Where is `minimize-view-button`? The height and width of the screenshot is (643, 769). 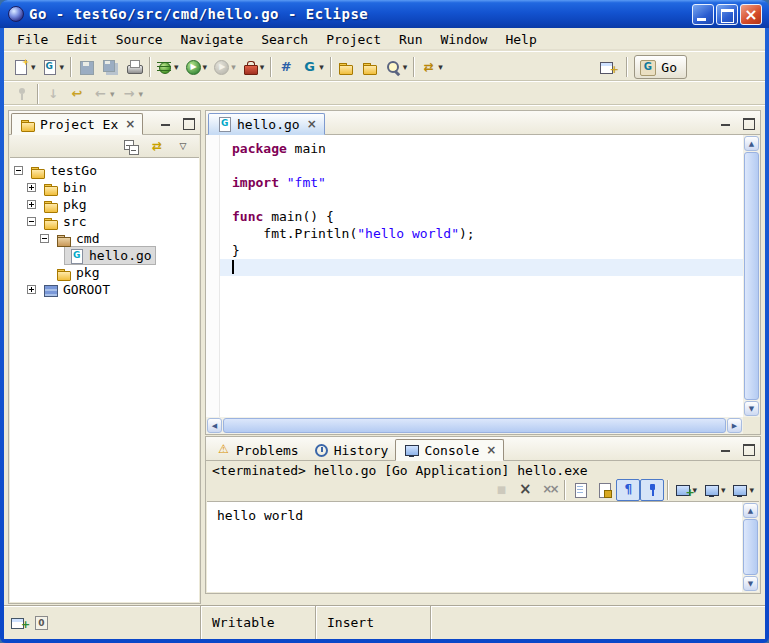 minimize-view-button is located at coordinates (166, 122).